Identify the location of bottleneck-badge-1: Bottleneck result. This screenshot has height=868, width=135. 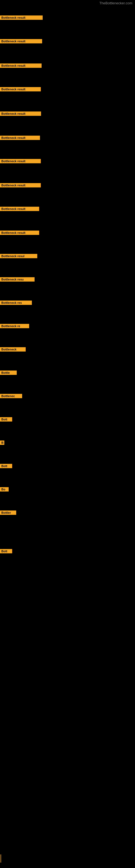
(21, 41).